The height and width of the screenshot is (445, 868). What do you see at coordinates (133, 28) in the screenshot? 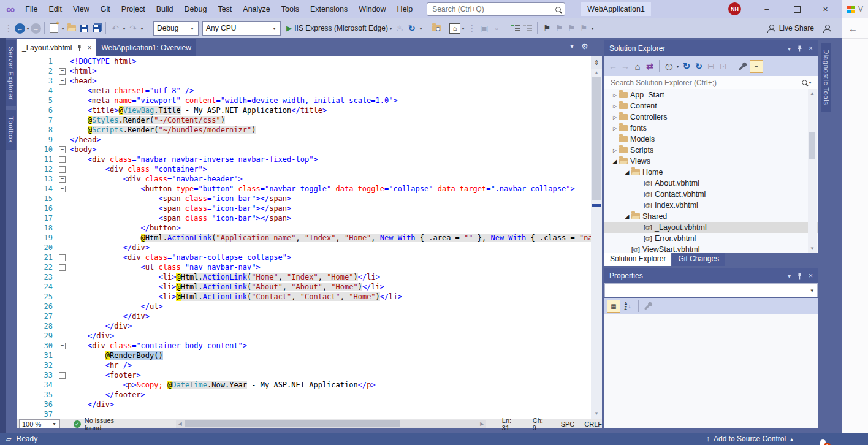
I see `redo-button: ↷` at bounding box center [133, 28].